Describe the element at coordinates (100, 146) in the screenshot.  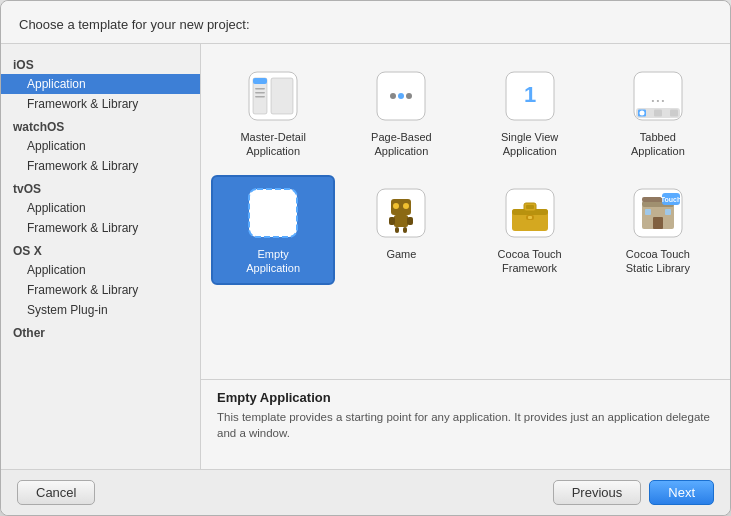
I see `sidebar-item-watchos-application: Application` at that location.